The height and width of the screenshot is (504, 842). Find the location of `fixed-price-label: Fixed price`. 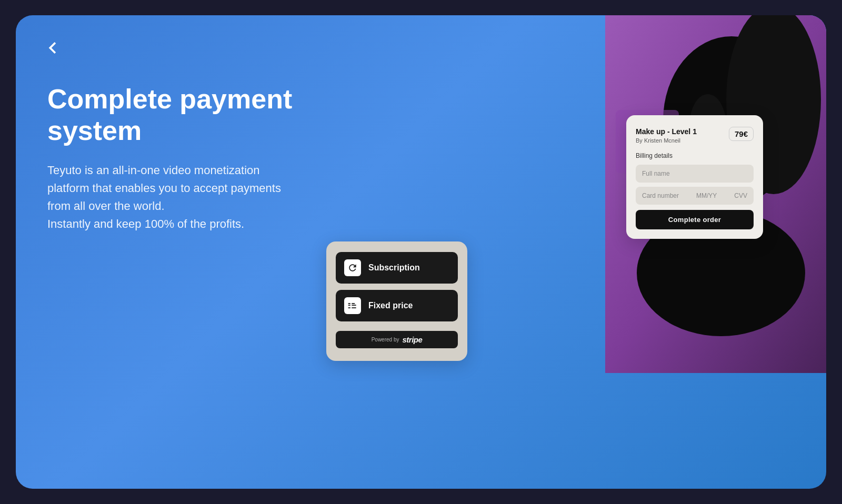

fixed-price-label: Fixed price is located at coordinates (390, 306).